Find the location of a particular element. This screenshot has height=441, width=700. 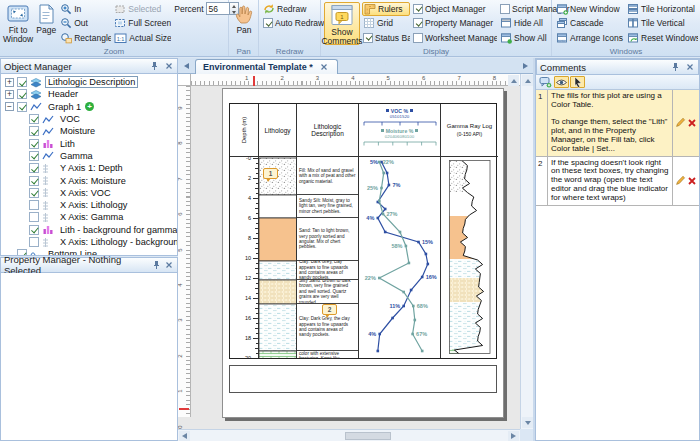

line-icon is located at coordinates (36, 106).